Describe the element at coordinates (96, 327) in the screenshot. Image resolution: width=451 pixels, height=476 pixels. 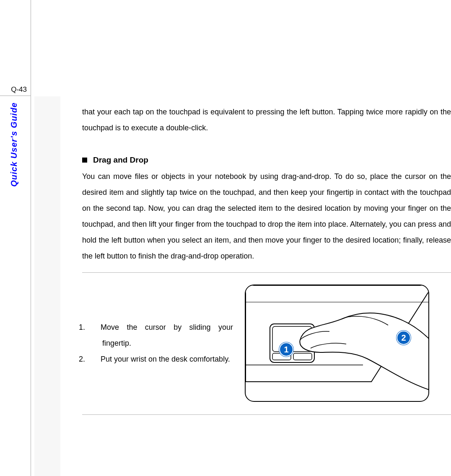
I see `step-number: 1.` at that location.